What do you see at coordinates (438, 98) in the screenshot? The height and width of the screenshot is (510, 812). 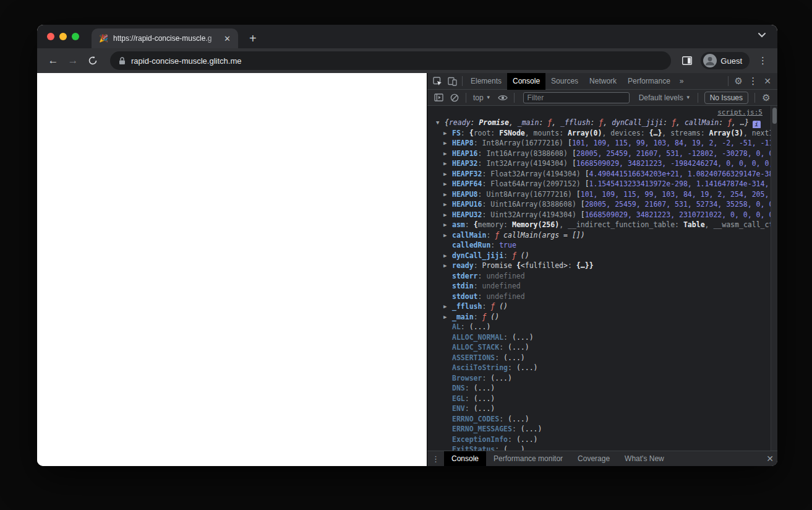 I see `console-sidebar-icon` at bounding box center [438, 98].